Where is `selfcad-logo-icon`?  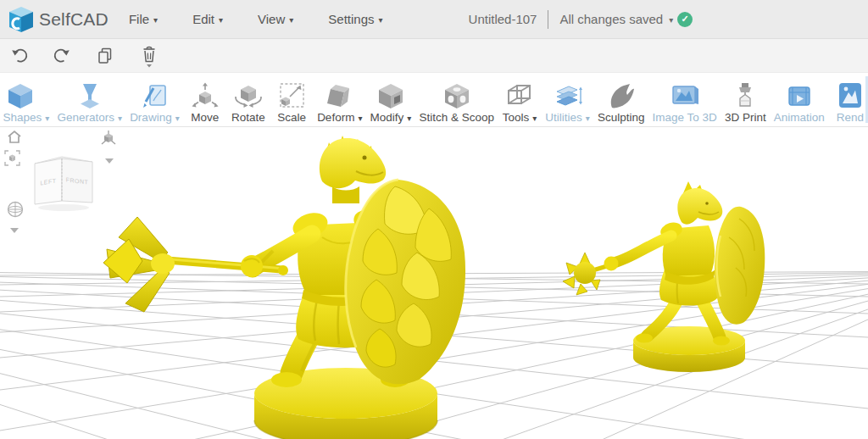 selfcad-logo-icon is located at coordinates (21, 19).